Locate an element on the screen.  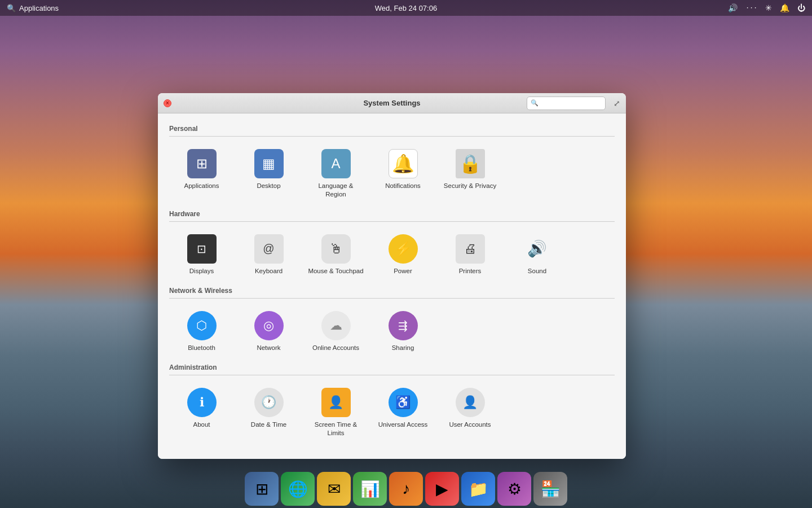
dock-item-files: 📁 is located at coordinates (478, 489).